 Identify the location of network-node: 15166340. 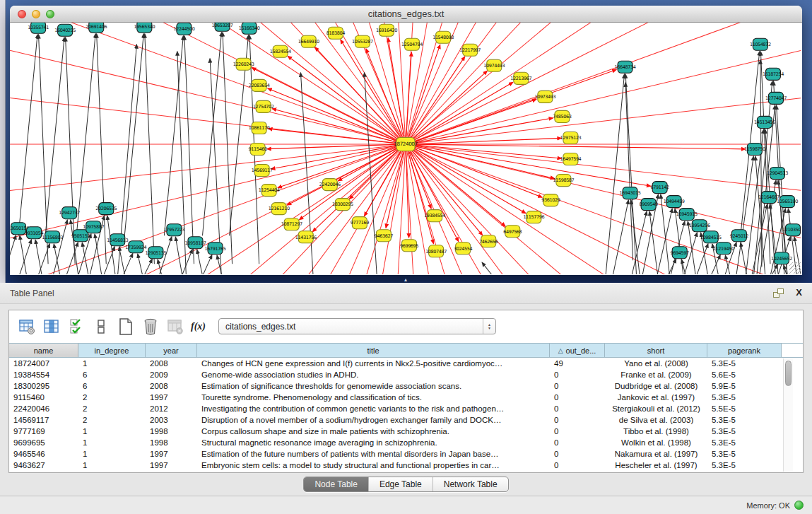
(249, 28).